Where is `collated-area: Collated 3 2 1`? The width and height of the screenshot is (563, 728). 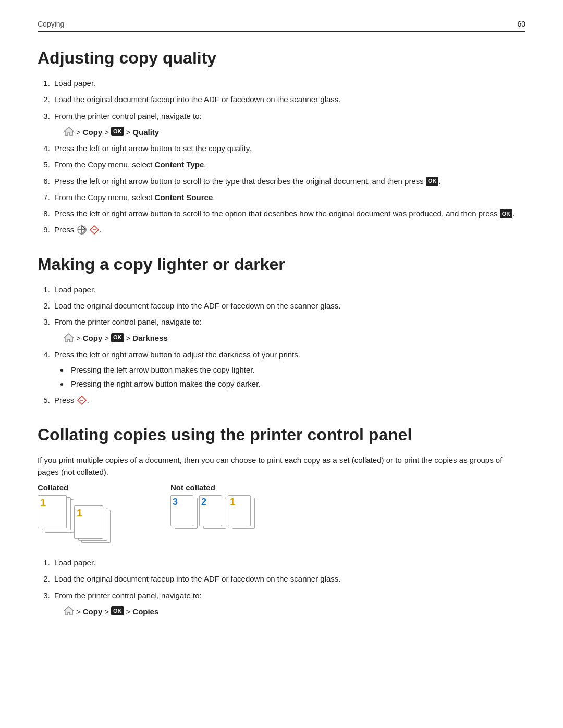
collated-area: Collated 3 2 1 is located at coordinates (83, 515).